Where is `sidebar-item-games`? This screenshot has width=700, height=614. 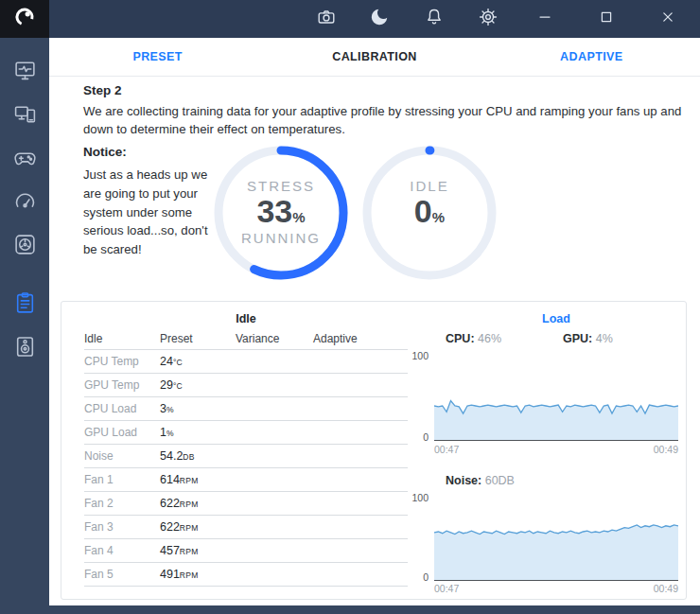
sidebar-item-games is located at coordinates (25, 159).